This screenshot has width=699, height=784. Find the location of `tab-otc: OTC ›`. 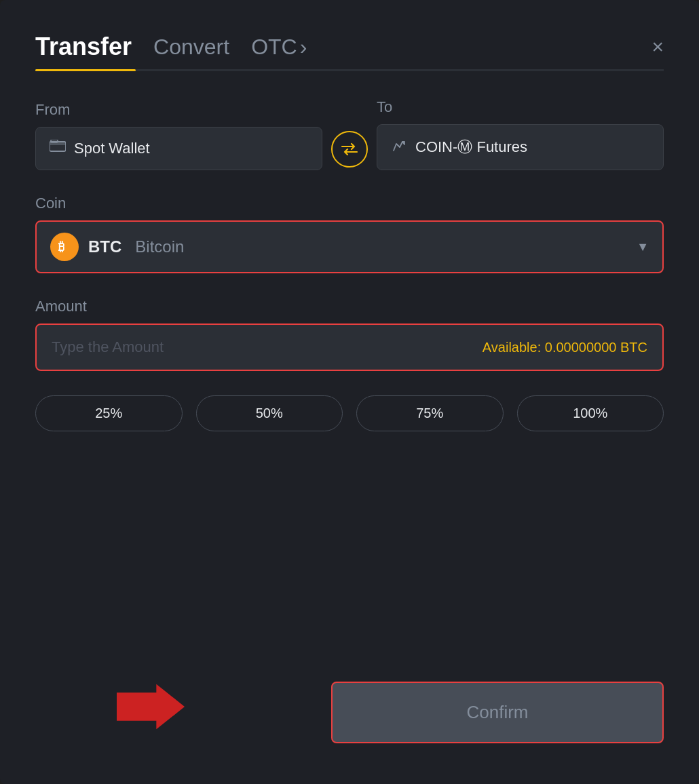

tab-otc: OTC › is located at coordinates (279, 47).